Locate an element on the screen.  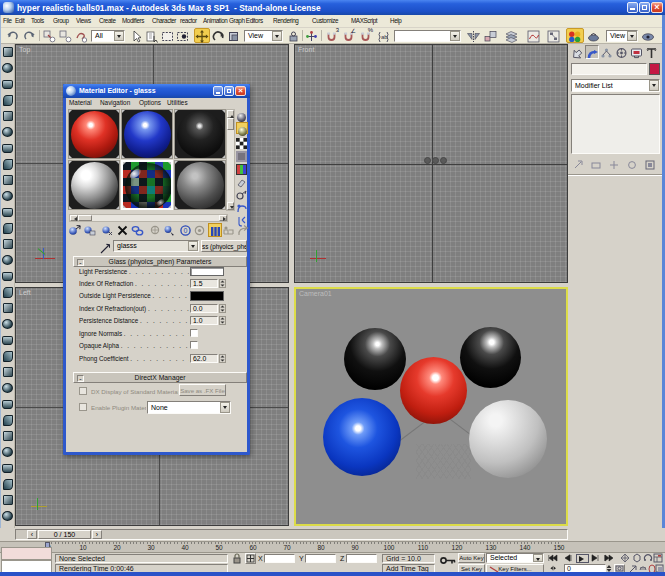
svg-text: ab is located at coordinates (384, 37).